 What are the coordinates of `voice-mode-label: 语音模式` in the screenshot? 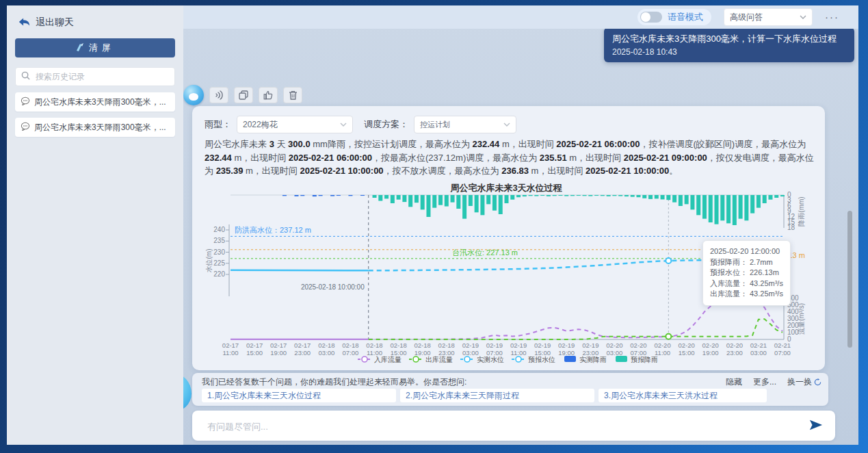 It's located at (685, 17).